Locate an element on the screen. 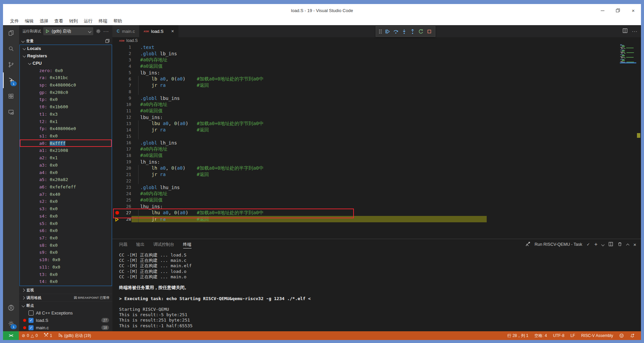 This screenshot has height=343, width=644. register-row-s7: s7: 0x0 is located at coordinates (66, 238).